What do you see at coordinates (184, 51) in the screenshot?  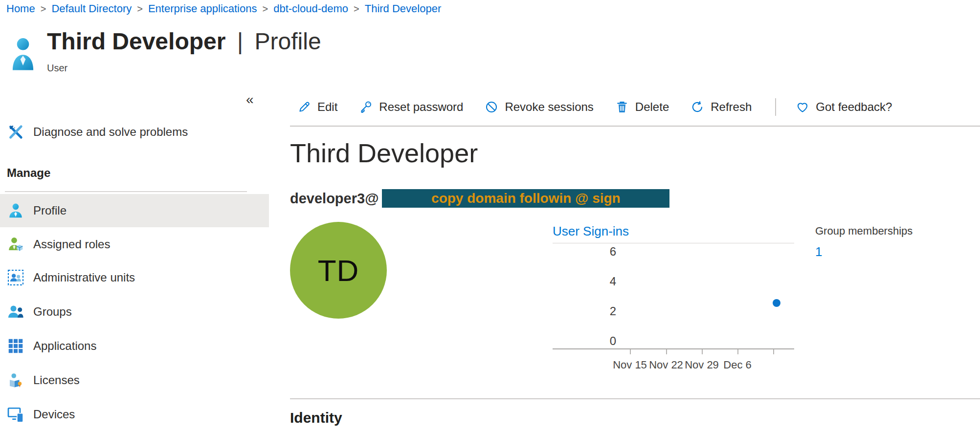 I see `page-header: Third Developer | Profile User` at bounding box center [184, 51].